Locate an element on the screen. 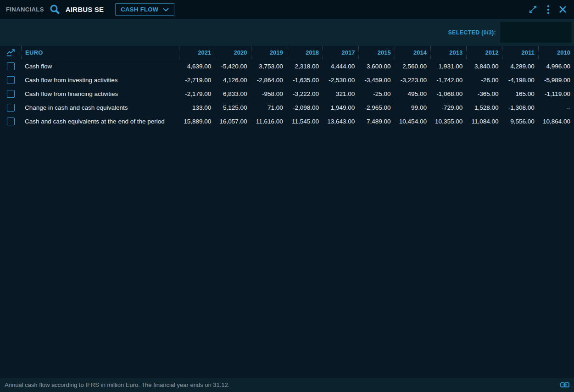 The width and height of the screenshot is (574, 392). value-cell: -5,989.00 is located at coordinates (556, 80).